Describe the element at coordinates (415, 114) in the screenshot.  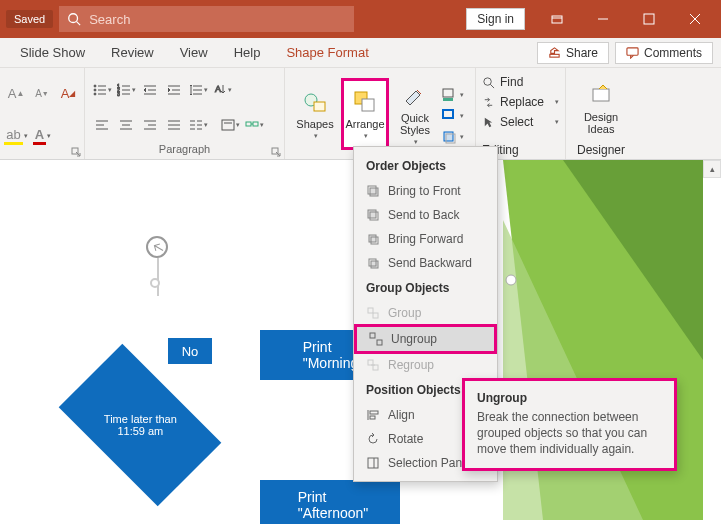
I see `quick-styles-button: Quick Styles▾` at that location.